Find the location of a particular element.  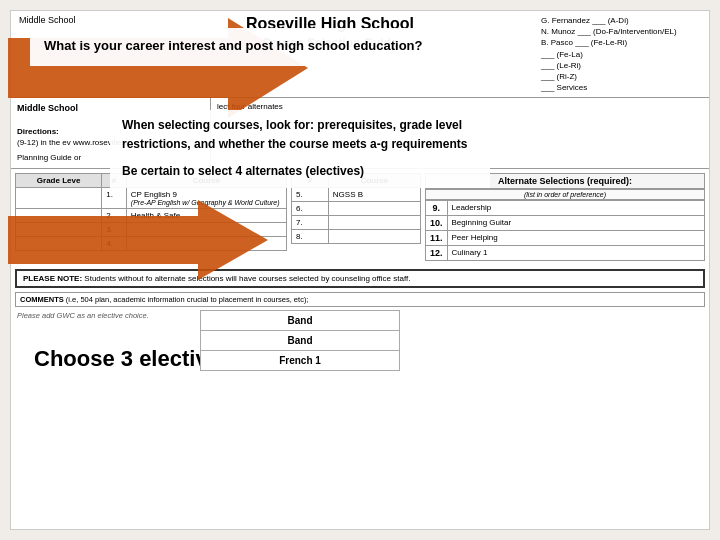

alt-row-11: 11. Peer Helping is located at coordinates (566, 238).